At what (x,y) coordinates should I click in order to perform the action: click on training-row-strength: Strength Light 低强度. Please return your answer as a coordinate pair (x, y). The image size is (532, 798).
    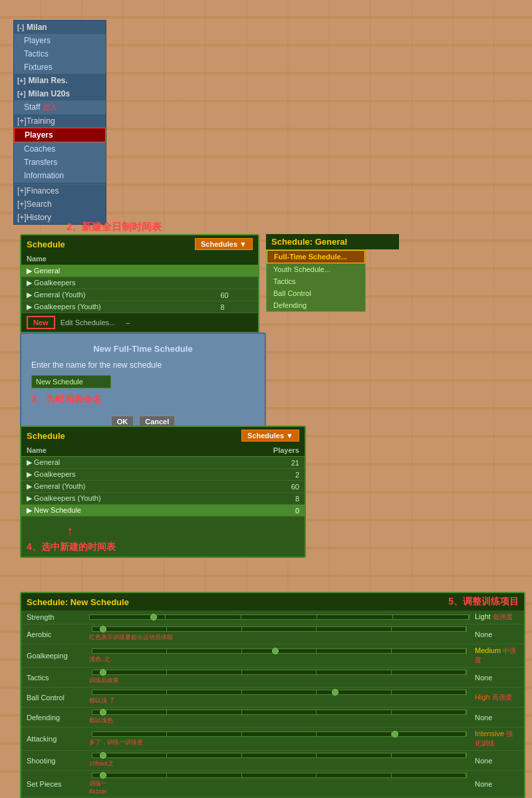
    Looking at the image, I should click on (273, 617).